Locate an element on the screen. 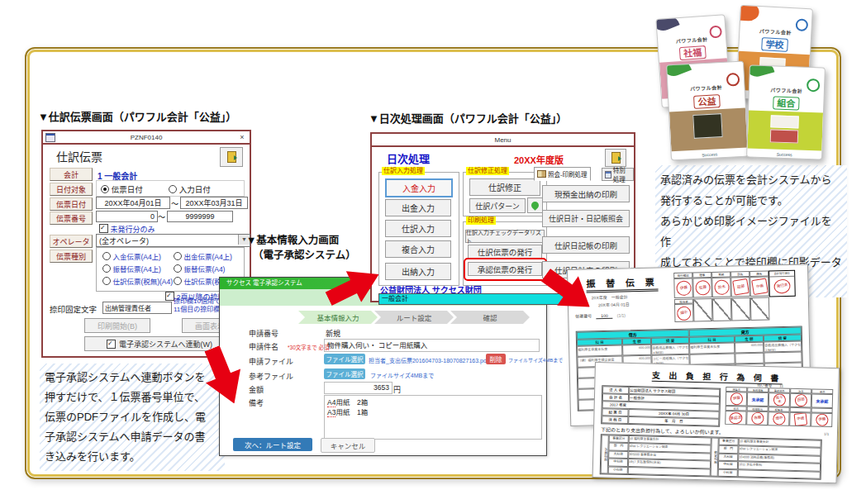 Image resolution: width=866 pixels, height=504 pixels. step-route: ルート設定 is located at coordinates (414, 317).